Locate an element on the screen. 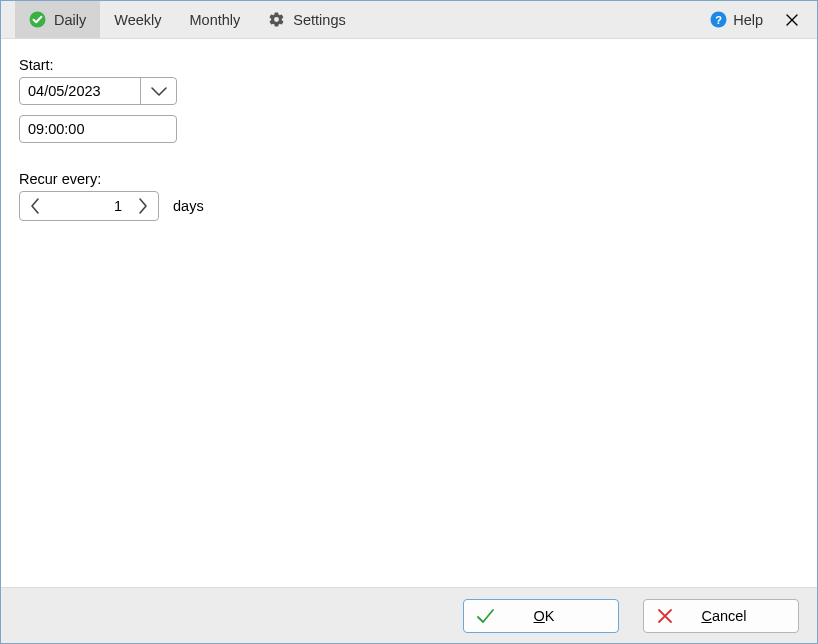 This screenshot has height=644, width=818. x-icon is located at coordinates (665, 616).